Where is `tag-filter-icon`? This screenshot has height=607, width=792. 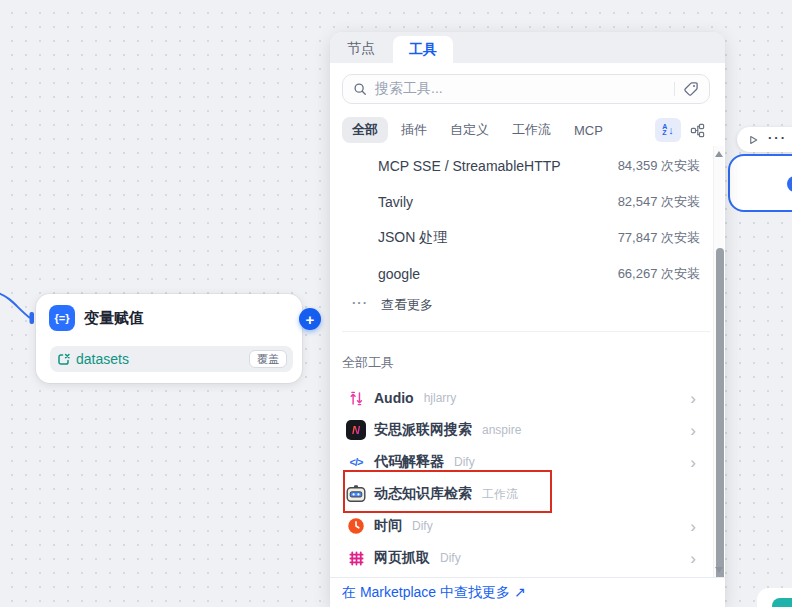 tag-filter-icon is located at coordinates (691, 89).